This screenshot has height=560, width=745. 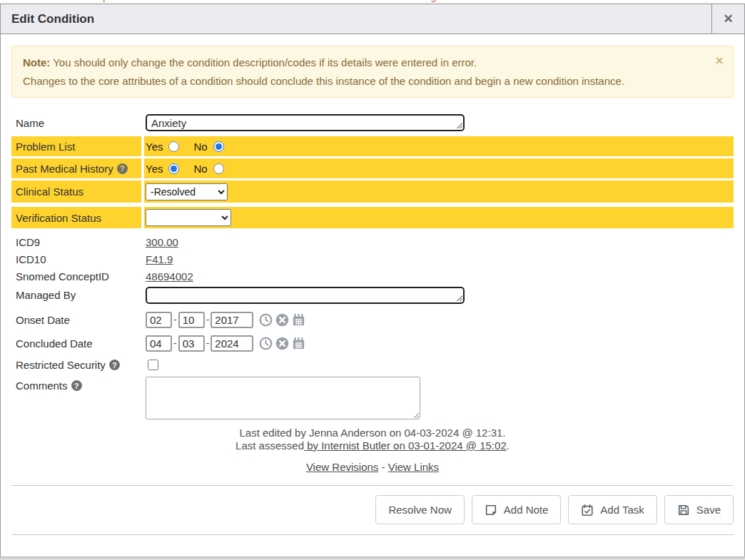 What do you see at coordinates (491, 510) in the screenshot?
I see `note-icon` at bounding box center [491, 510].